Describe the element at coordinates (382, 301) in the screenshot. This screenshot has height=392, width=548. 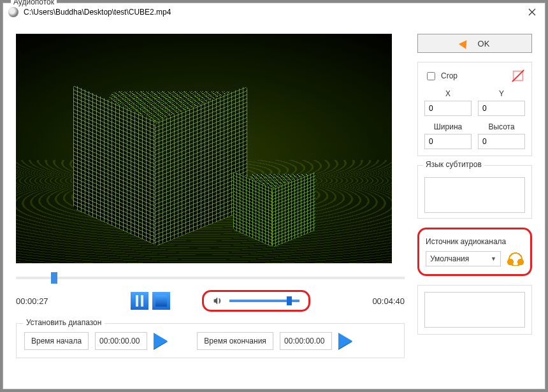
I see `total-time: 00:04:40` at that location.